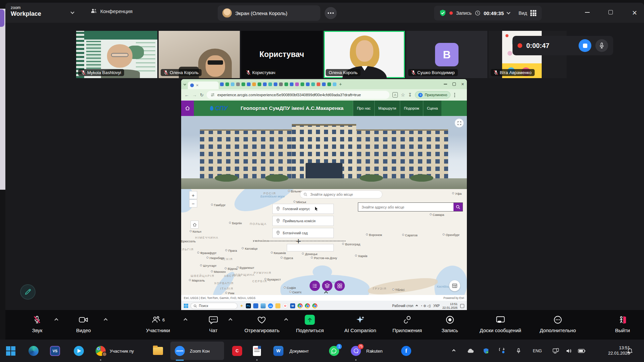  Describe the element at coordinates (257, 351) in the screenshot. I see `document-app-icon` at that location.